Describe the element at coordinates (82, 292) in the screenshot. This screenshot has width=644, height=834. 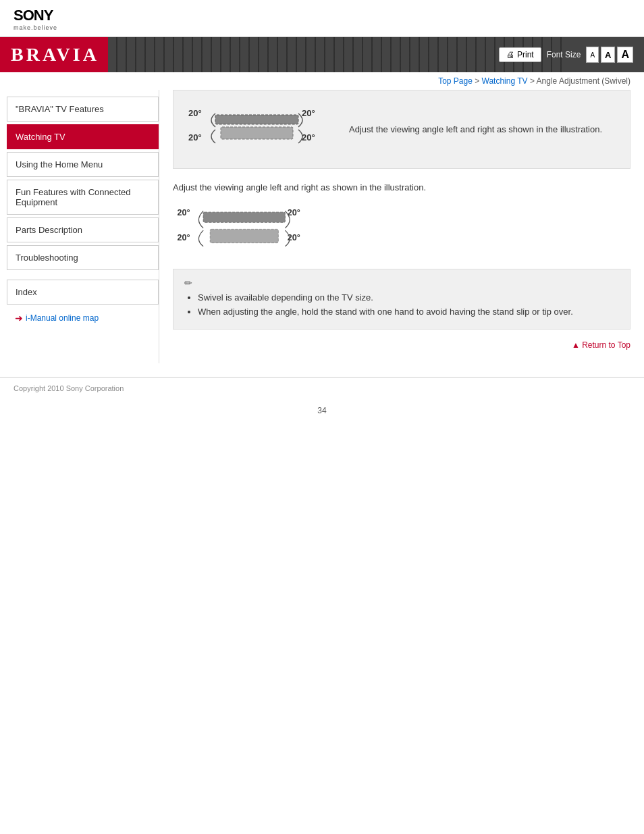
I see `sidebar-item-index: Index` at that location.